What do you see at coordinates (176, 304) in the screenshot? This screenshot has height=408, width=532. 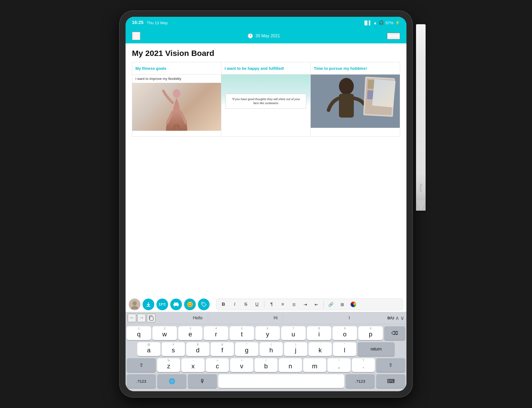 I see `furniture-button` at bounding box center [176, 304].